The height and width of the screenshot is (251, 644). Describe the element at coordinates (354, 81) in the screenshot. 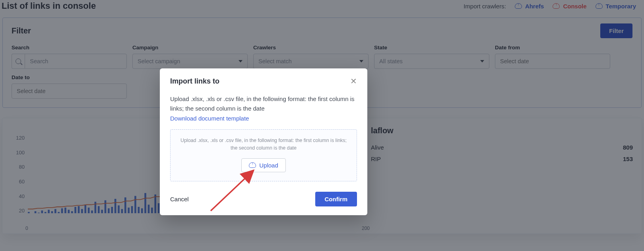

I see `close-icon: ✕` at that location.